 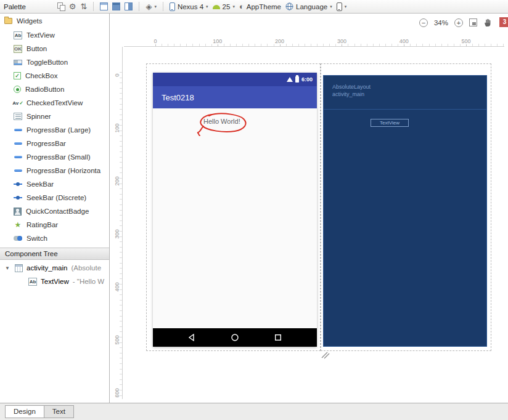 What do you see at coordinates (192, 337) in the screenshot?
I see `nav-back-icon` at bounding box center [192, 337].